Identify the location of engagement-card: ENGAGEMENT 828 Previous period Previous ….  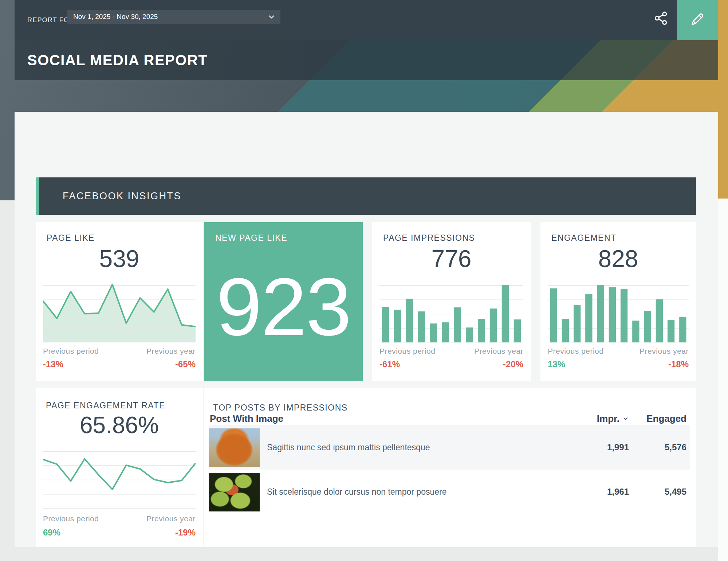
(618, 302).